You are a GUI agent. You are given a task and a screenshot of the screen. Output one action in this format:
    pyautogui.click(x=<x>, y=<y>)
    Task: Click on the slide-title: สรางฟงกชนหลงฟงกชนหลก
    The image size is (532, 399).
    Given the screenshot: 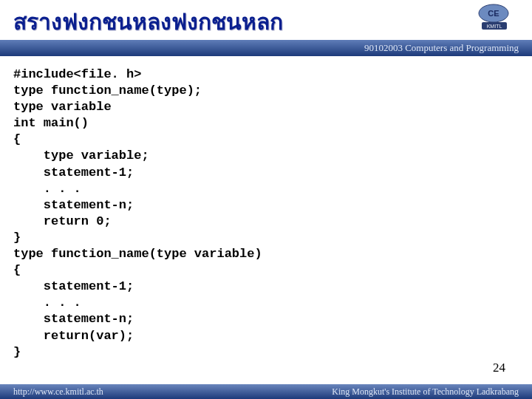 What is the action you would take?
    pyautogui.click(x=148, y=22)
    